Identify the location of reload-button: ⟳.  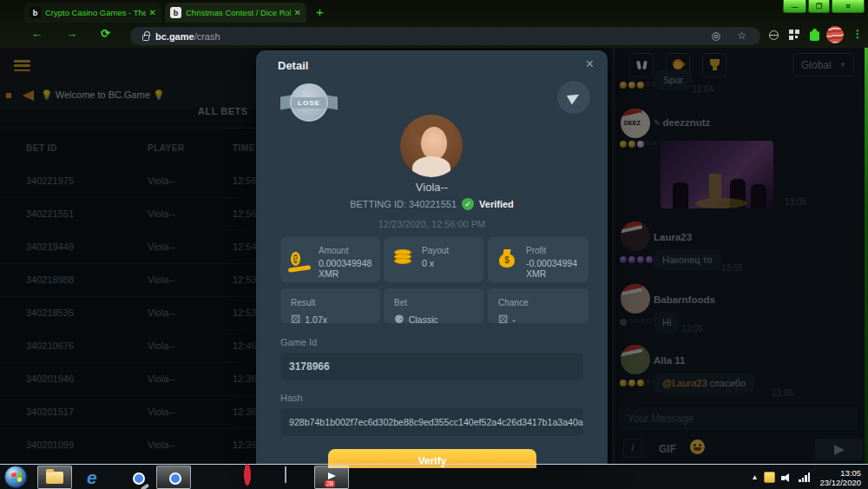
(106, 33).